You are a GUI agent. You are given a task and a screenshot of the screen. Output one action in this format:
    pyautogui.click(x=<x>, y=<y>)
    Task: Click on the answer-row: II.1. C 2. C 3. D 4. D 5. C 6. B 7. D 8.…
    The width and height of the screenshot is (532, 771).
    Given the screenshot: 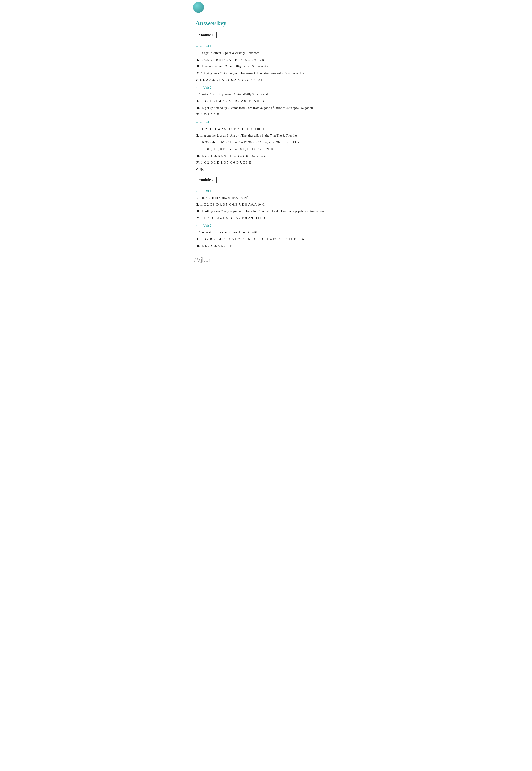 What is the action you would take?
    pyautogui.click(x=267, y=205)
    